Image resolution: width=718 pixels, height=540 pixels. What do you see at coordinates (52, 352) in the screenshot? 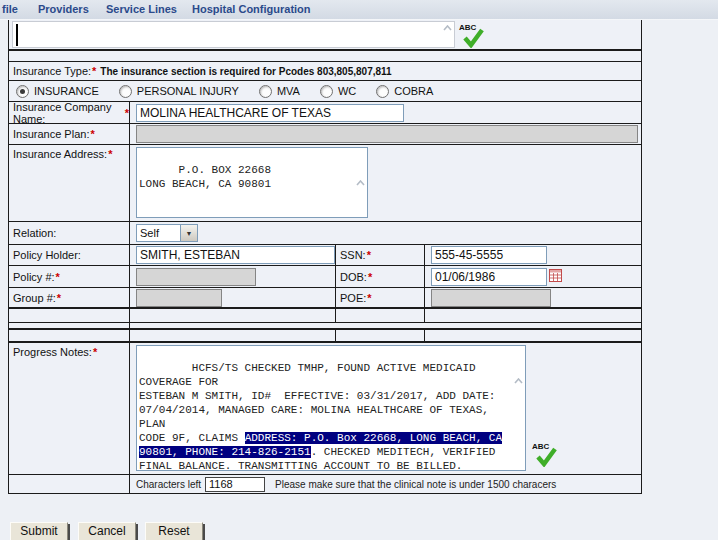
I see `progress-notes-label: Progress Notes:` at bounding box center [52, 352].